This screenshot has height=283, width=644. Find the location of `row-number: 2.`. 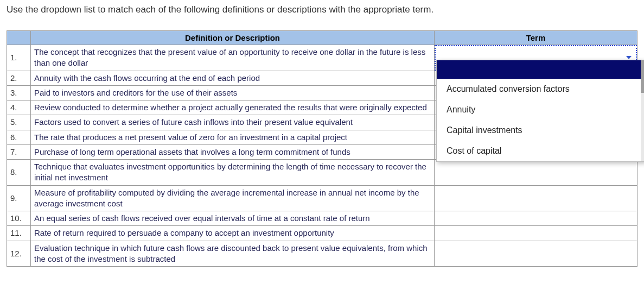

row-number: 2. is located at coordinates (19, 78).